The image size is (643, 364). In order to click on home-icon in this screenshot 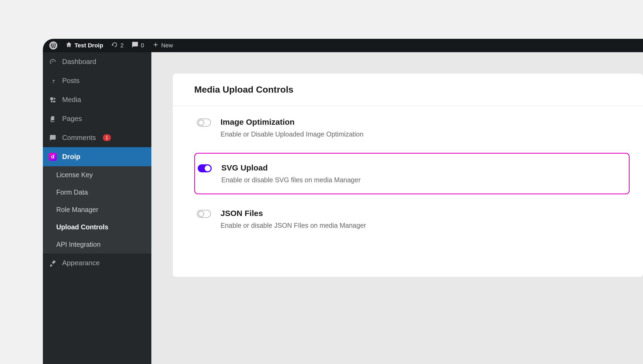, I will do `click(69, 46)`.